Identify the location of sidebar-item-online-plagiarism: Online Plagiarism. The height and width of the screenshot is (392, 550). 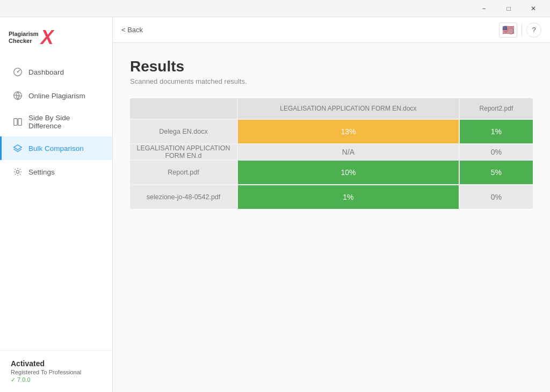
(56, 96).